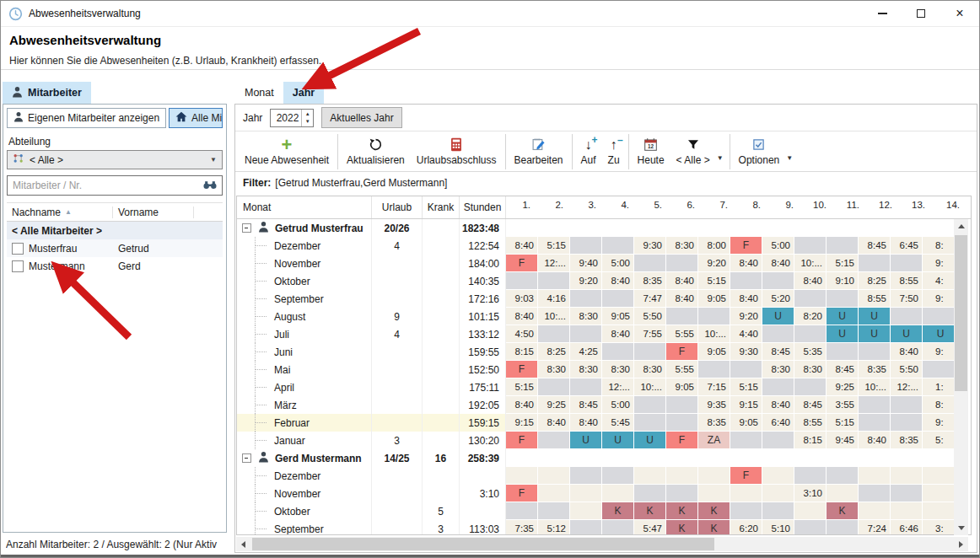 This screenshot has height=558, width=980. Describe the element at coordinates (649, 511) in the screenshot. I see `day-cell: K` at that location.